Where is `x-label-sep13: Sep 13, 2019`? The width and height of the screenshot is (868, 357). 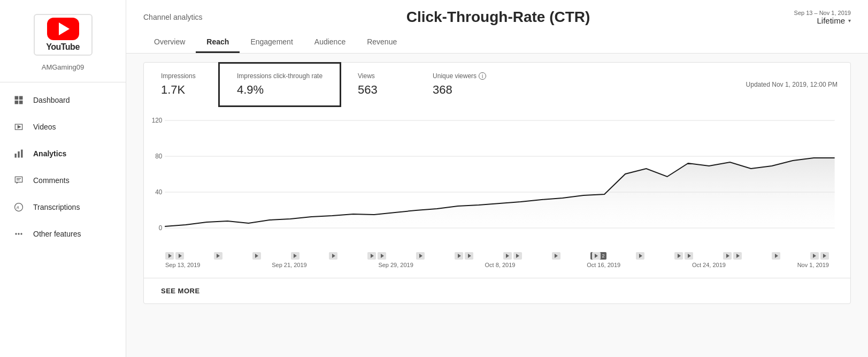
x-label-sep13: Sep 13, 2019 is located at coordinates (183, 265).